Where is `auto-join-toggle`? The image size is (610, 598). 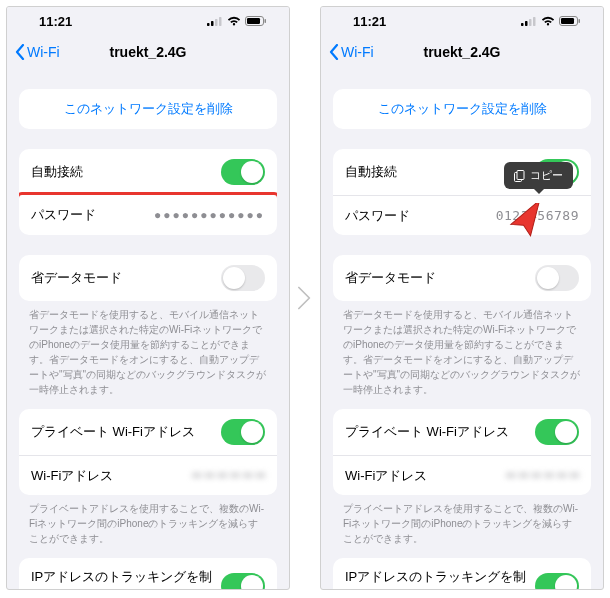 auto-join-toggle is located at coordinates (243, 172).